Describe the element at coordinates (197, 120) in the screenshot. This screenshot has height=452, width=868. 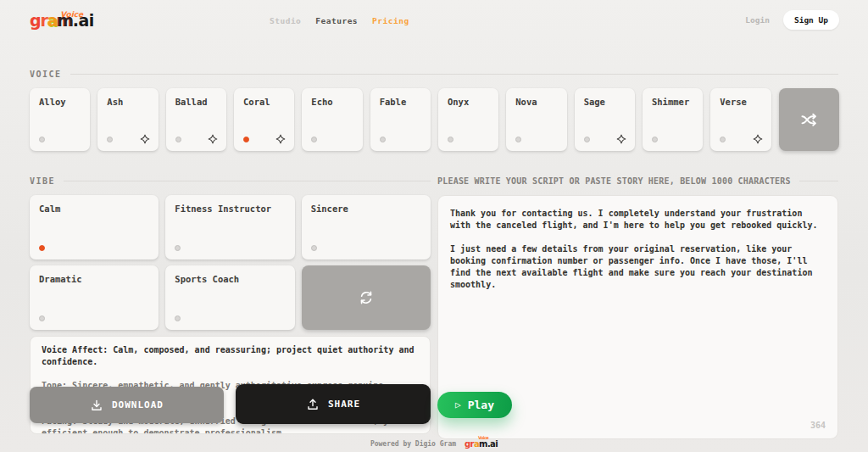
I see `voice-card-ballad: Ballad` at that location.